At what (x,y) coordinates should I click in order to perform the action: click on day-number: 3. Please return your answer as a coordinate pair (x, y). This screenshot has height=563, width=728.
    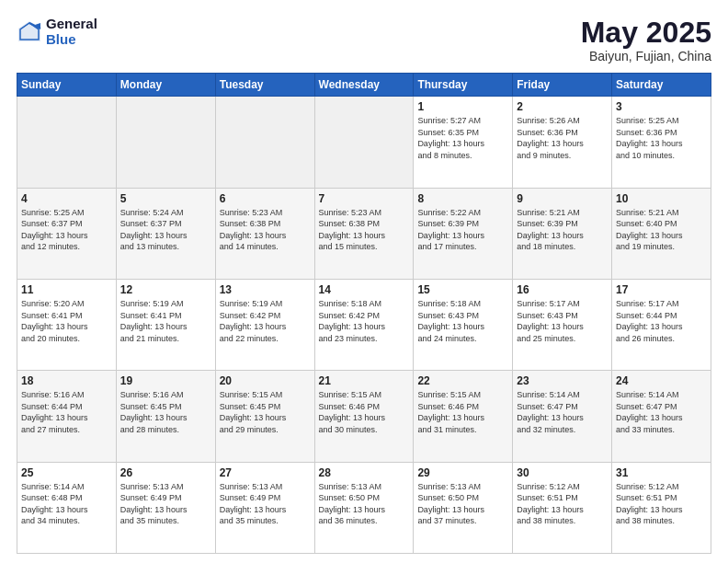
    Looking at the image, I should click on (662, 107).